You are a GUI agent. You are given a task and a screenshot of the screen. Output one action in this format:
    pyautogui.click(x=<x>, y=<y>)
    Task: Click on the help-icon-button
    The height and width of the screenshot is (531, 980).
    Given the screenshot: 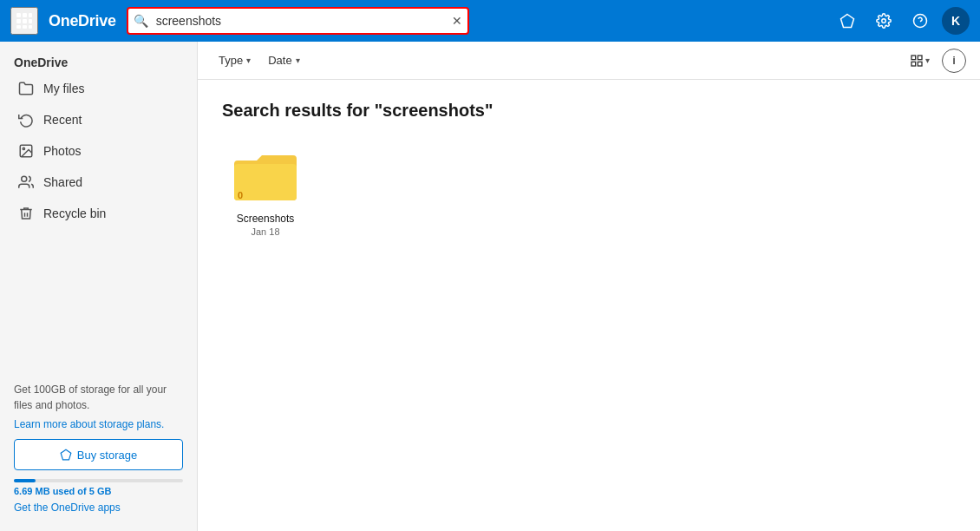 What is the action you would take?
    pyautogui.click(x=920, y=21)
    